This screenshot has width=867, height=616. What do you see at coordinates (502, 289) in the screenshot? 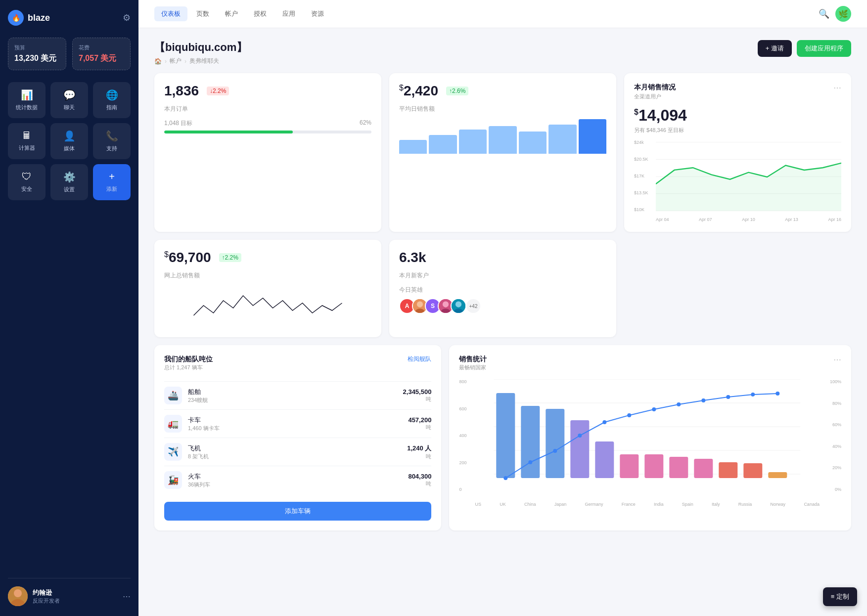
I see `stats-row-2: $69,700 ↑2.2% 网上总销售额 6.3k 本月新客户 今日英雄` at bounding box center [502, 289].